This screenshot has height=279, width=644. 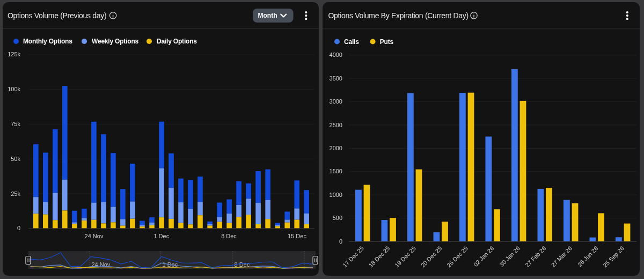 I want to click on svg-text: 25k, so click(x=16, y=194).